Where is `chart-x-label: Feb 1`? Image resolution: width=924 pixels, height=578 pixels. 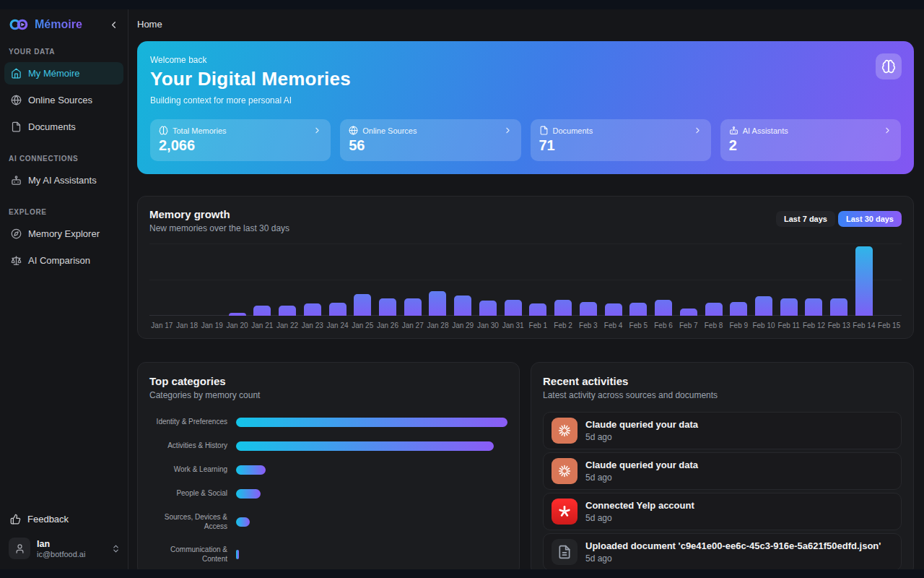
chart-x-label: Feb 1 is located at coordinates (539, 325).